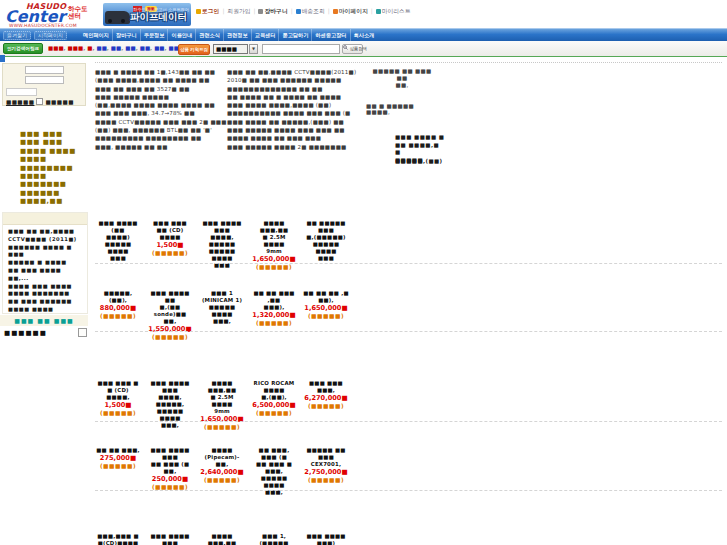  I want to click on product-item: ■■■ 1,(■■■■■■■■) ROBOCAM), so click(274, 539).